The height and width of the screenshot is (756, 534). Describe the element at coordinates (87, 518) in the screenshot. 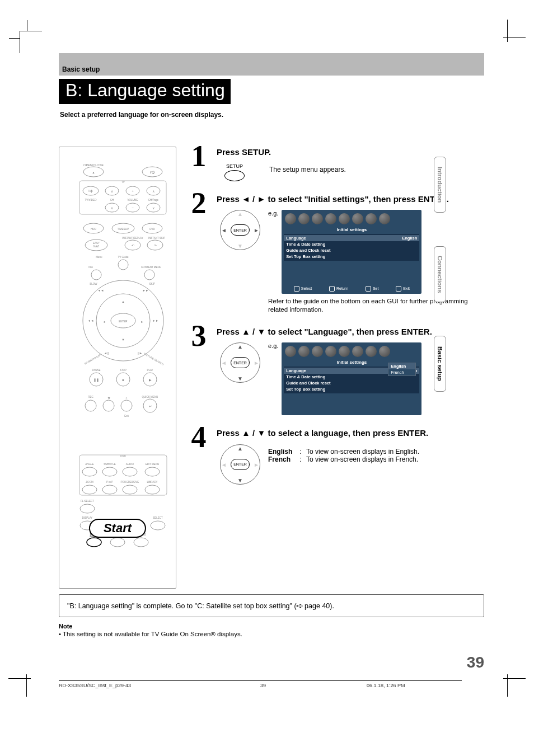

I see `svg-text: DISPLAY` at that location.